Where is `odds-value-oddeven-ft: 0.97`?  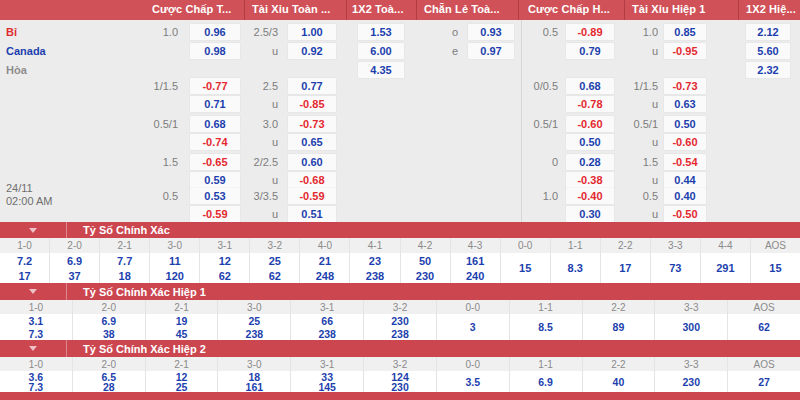 odds-value-oddeven-ft: 0.97 is located at coordinates (491, 51).